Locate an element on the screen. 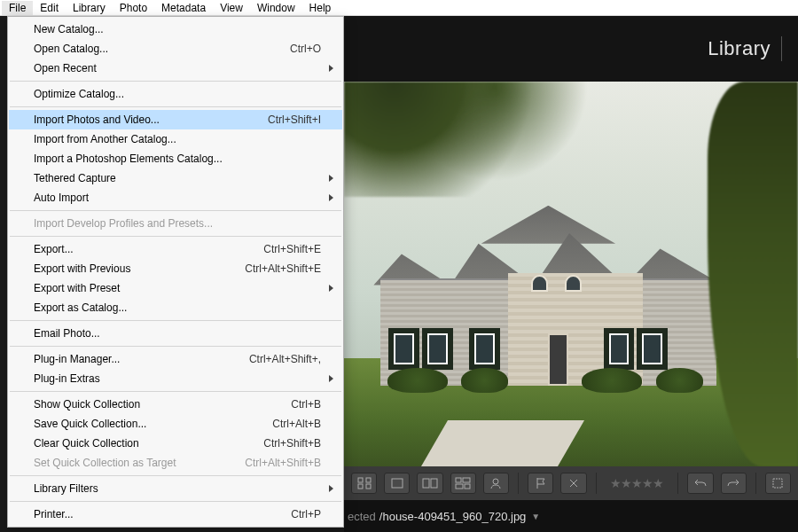 The width and height of the screenshot is (798, 532). menu-item-label: Tethered Capture is located at coordinates (177, 178).